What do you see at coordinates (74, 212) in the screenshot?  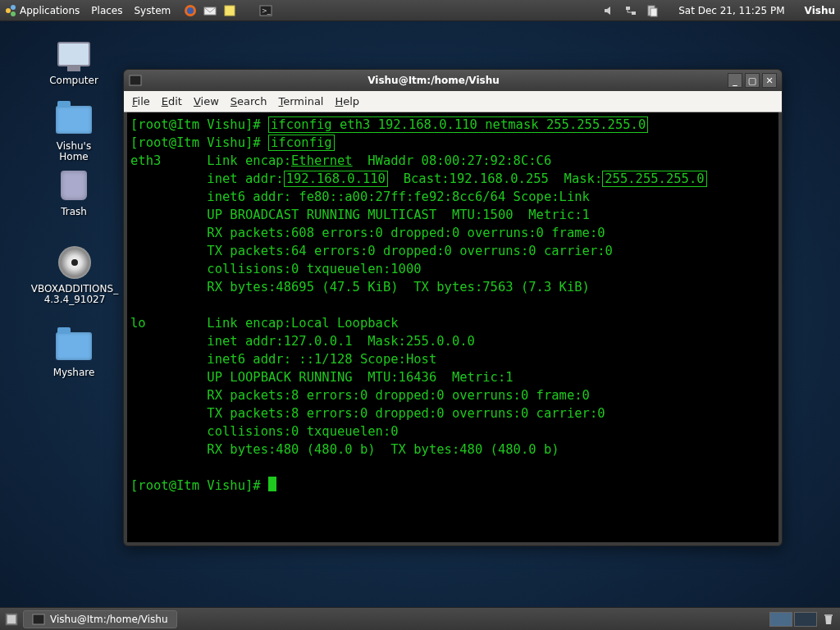 I see `trash-label: Trash` at bounding box center [74, 212].